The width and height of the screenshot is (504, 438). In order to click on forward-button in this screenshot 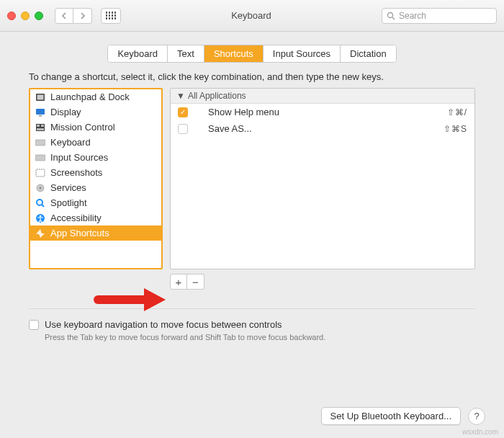, I will do `click(83, 16)`.